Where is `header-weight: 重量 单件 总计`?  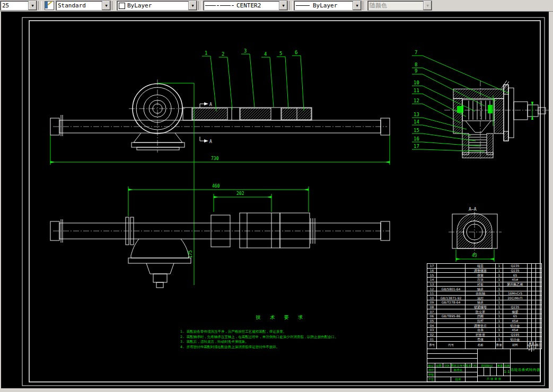
header-weight: 重量 单件 总计 is located at coordinates (532, 345).